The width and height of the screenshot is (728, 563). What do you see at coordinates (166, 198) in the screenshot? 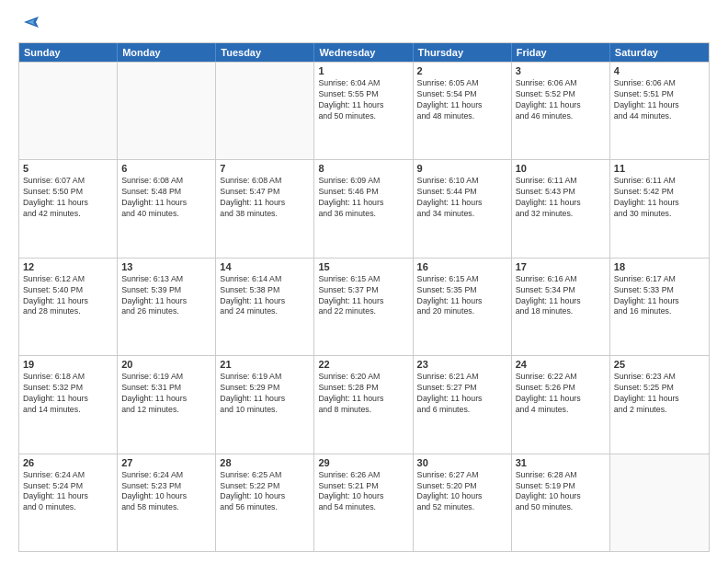
I see `cell-info: Sunrise: 6:08 AMSunset: 5:48 PMDaylight:…` at bounding box center [166, 198].